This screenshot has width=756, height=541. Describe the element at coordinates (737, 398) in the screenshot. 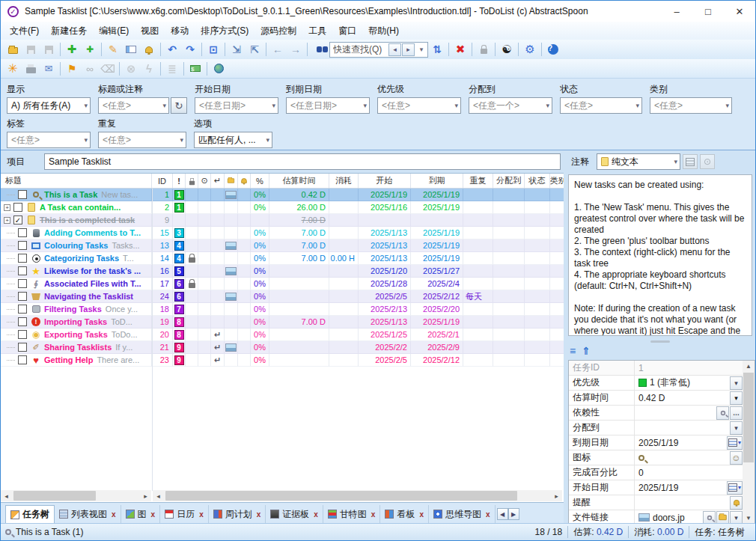

I see `spin-button: ▾` at that location.